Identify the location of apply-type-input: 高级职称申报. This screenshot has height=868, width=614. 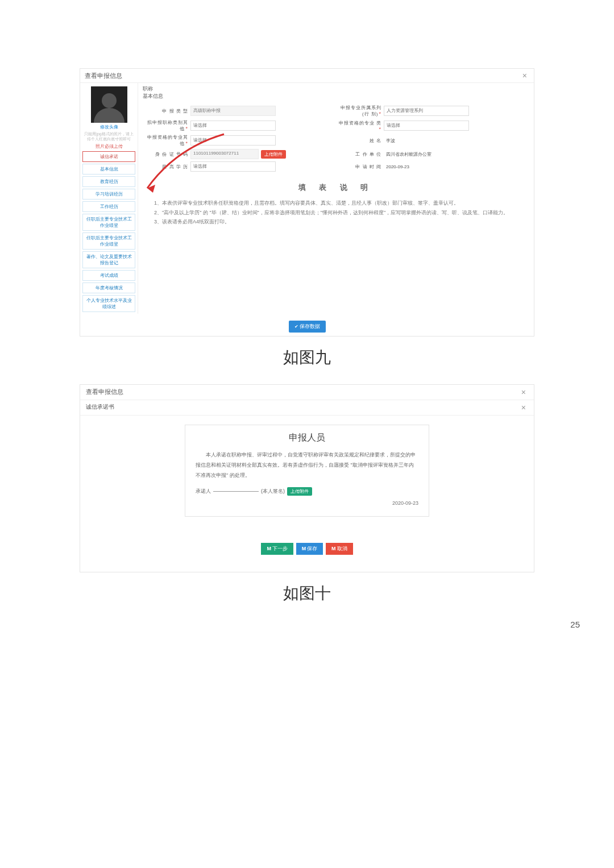
(233, 111).